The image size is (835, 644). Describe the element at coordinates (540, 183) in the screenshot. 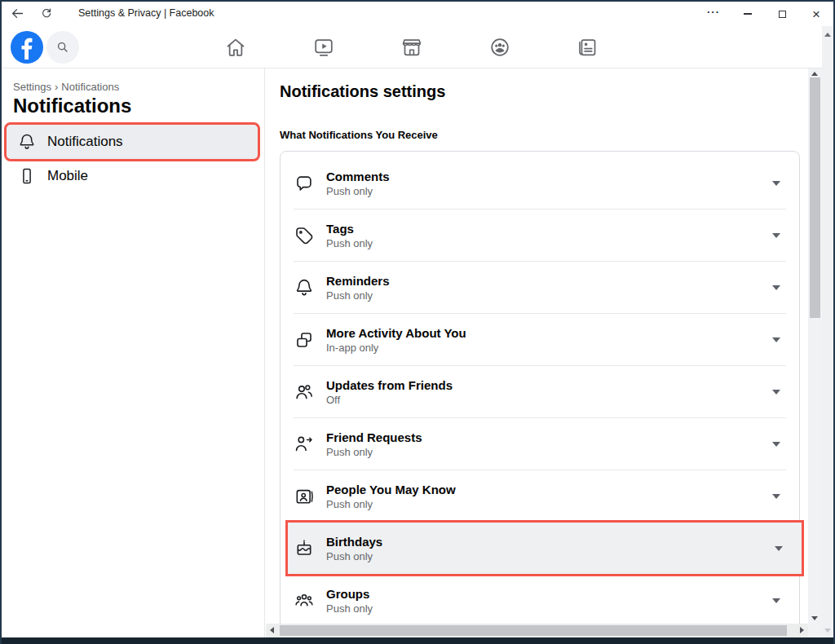

I see `notification-row-comments: Comments Push only` at that location.